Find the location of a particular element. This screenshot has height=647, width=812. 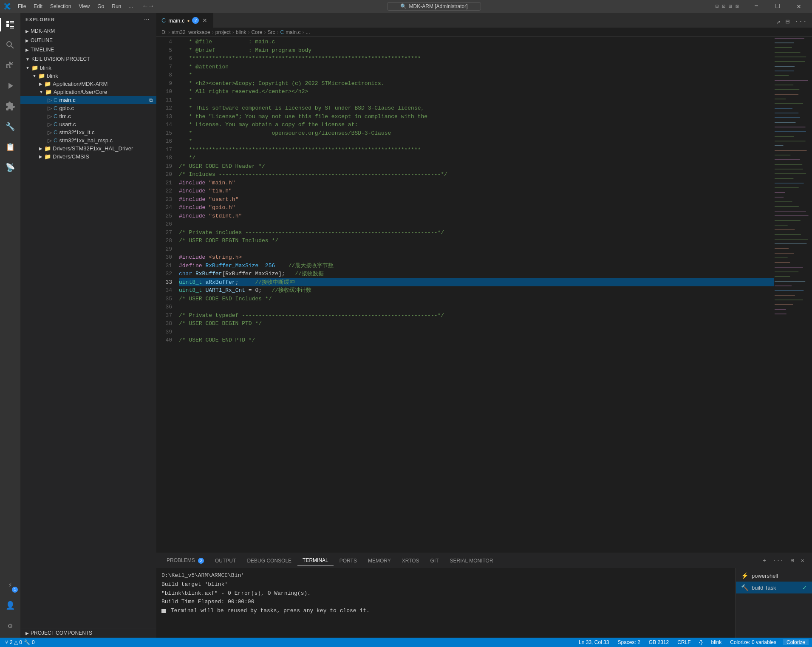

tab-serial-monitor: SERIAL MONITOR is located at coordinates (472, 561).